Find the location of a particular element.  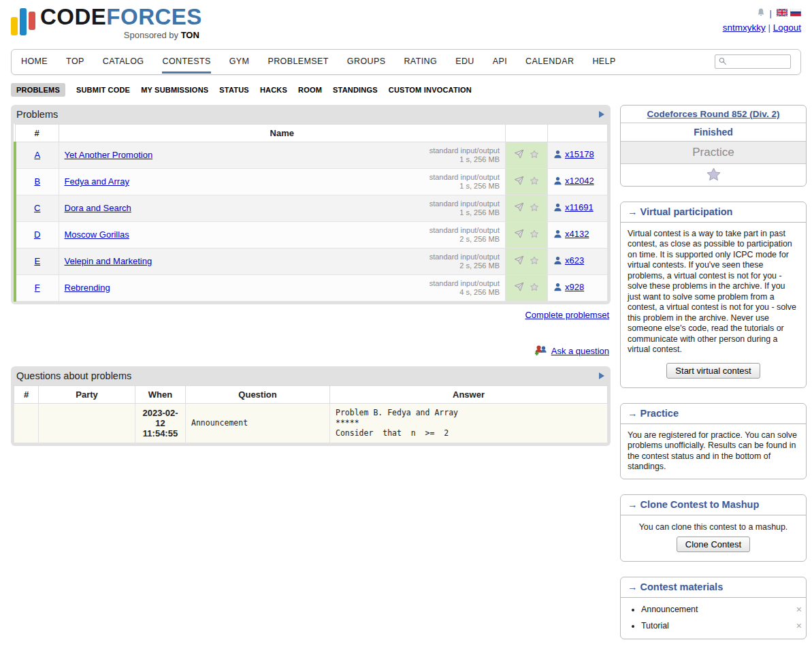

solved-count-link: x4132 is located at coordinates (571, 234).